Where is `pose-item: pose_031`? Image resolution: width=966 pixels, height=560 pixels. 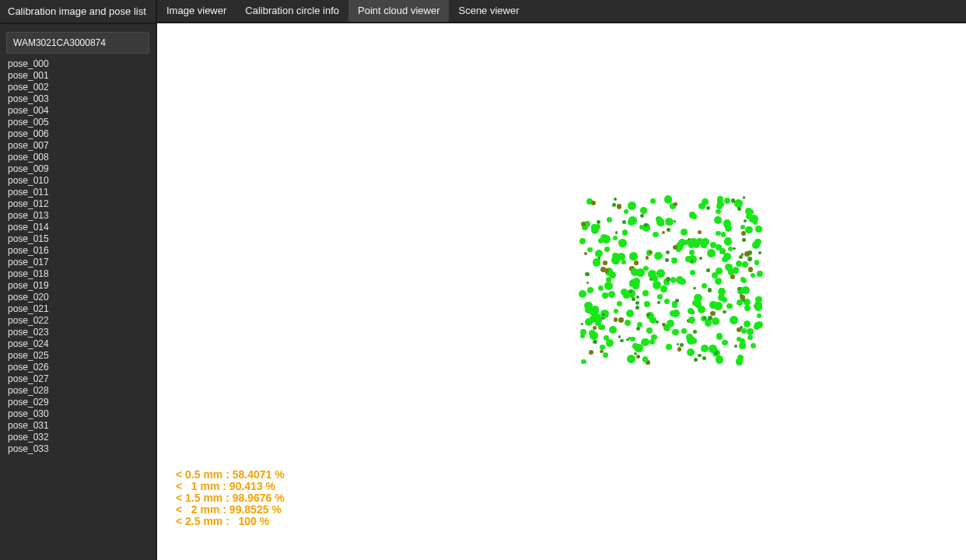 pose-item: pose_031 is located at coordinates (78, 426).